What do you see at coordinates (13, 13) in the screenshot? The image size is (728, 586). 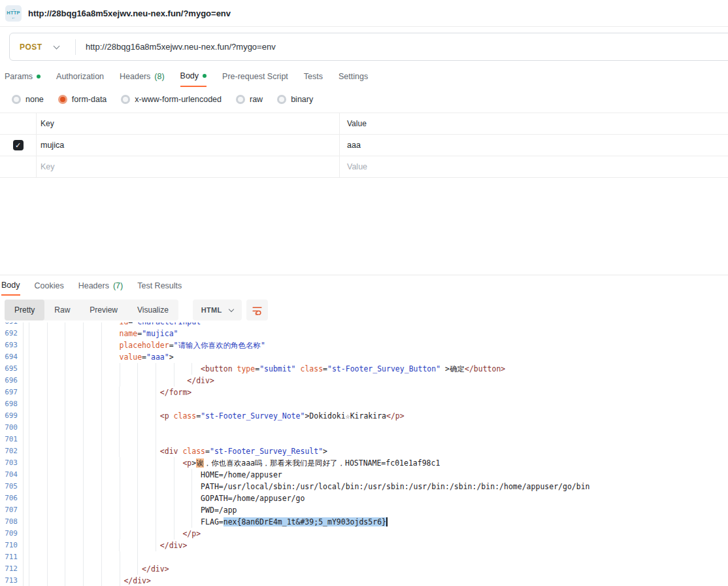 I see `http-request-icon: → HTTP →` at bounding box center [13, 13].